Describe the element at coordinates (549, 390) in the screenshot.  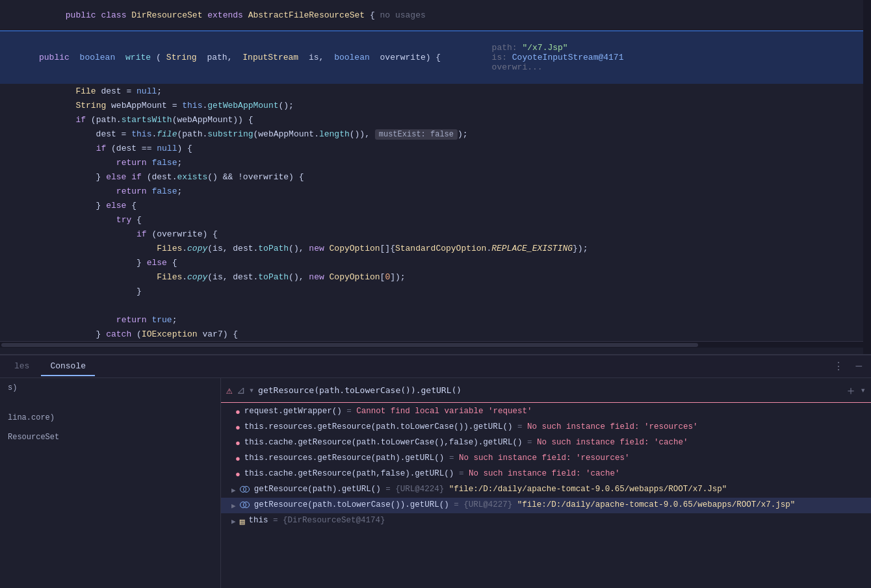
I see `console-input-field` at that location.